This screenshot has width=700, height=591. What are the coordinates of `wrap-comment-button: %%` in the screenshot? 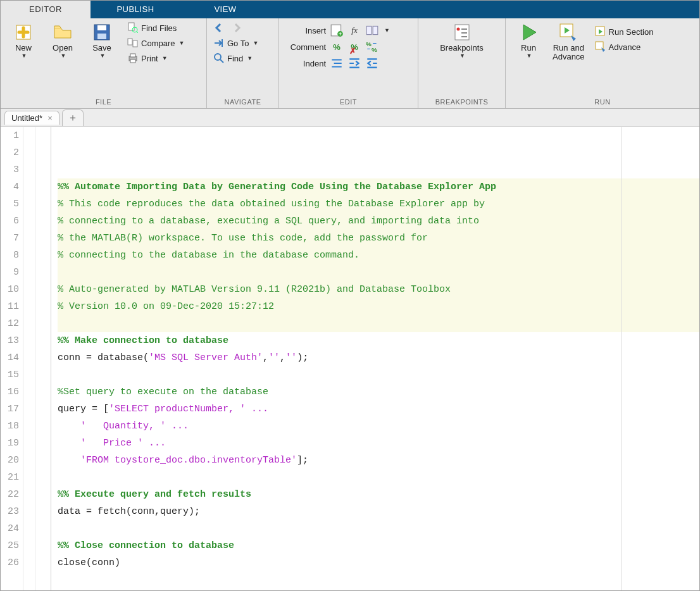 It's located at (372, 47).